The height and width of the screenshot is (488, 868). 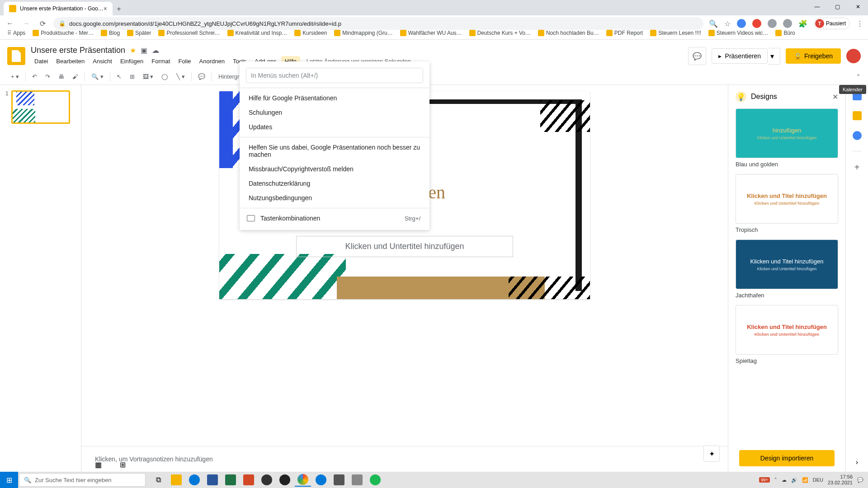 I want to click on bookmark-item: Professionell Schrei…, so click(x=189, y=33).